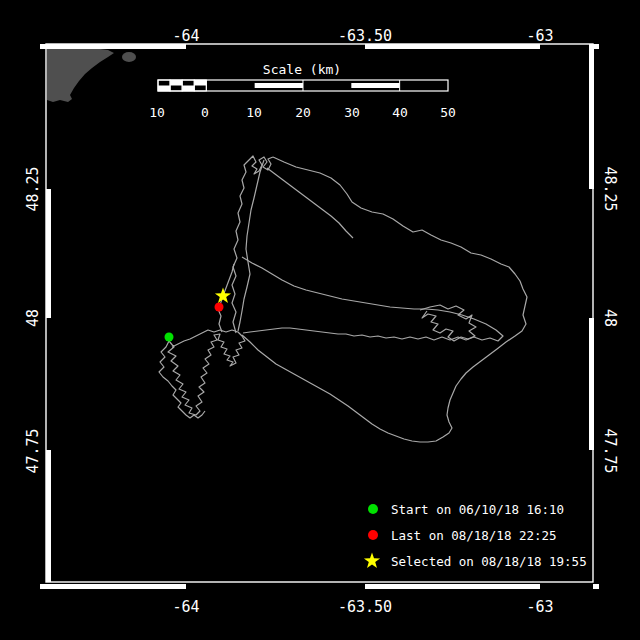 Image resolution: width=640 pixels, height=640 pixels. What do you see at coordinates (302, 70) in the screenshot?
I see `scale-bar-title: Scale (km)` at bounding box center [302, 70].